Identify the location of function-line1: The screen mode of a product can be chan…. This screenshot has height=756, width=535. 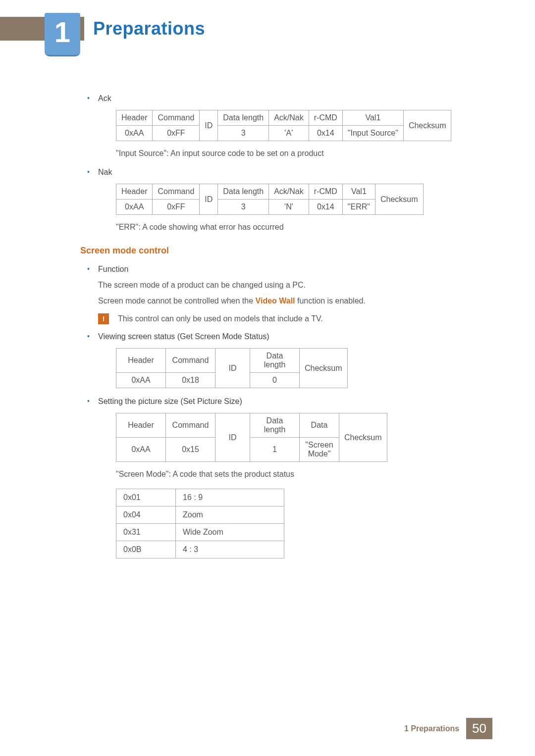
(282, 285).